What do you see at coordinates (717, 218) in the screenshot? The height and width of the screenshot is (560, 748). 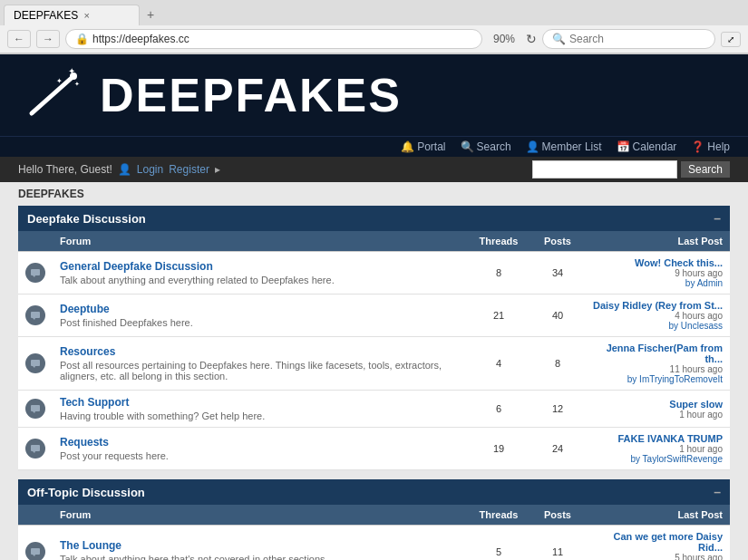 I see `collapse-deepfake-button: –` at bounding box center [717, 218].